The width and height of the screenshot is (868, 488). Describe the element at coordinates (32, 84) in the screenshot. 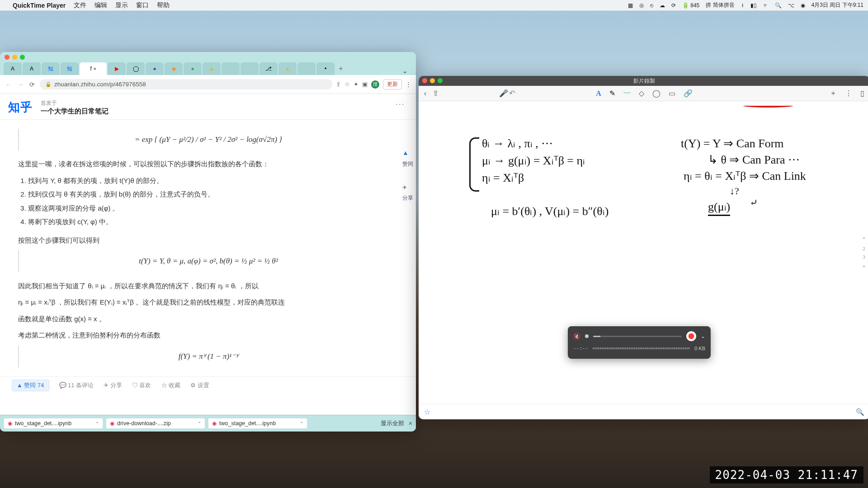

I see `reload-button: ⟳` at that location.